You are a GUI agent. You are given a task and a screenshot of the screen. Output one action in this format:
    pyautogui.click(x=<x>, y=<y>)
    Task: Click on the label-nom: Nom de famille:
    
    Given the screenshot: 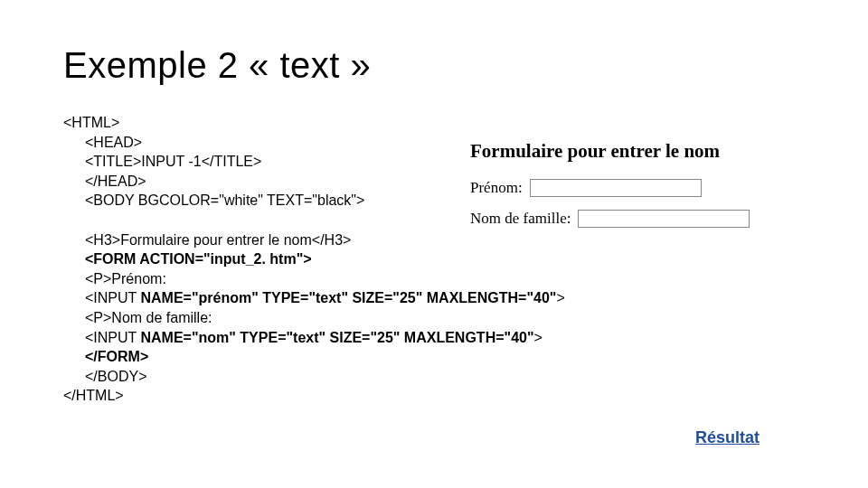 What is the action you would take?
    pyautogui.click(x=521, y=219)
    